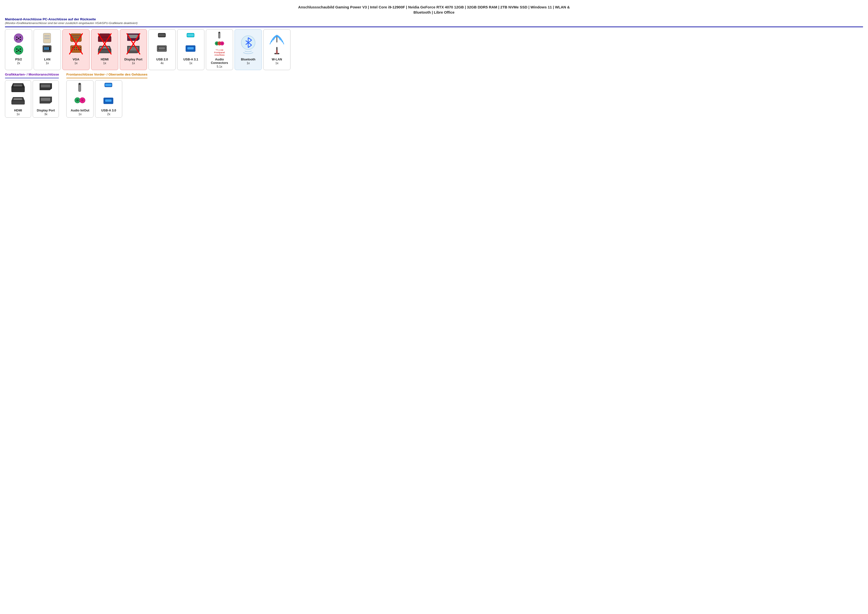 Image resolution: width=868 pixels, height=614 pixels. I want to click on hdmi-back-label: HDMI, so click(104, 60).